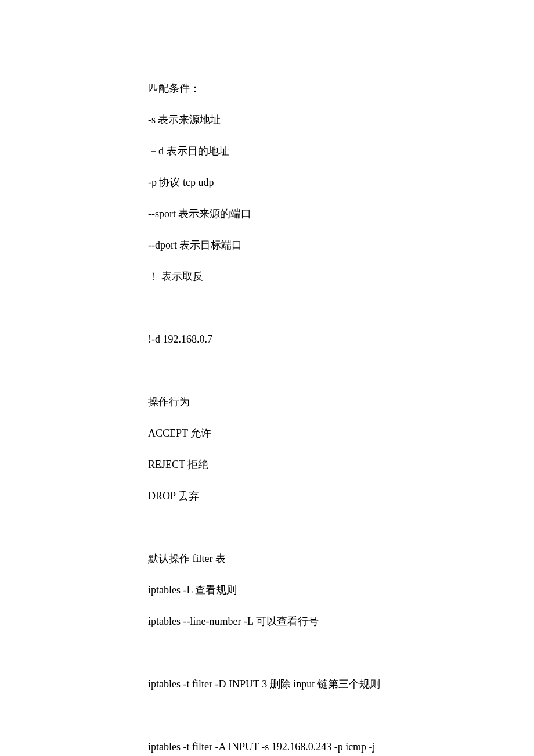 The width and height of the screenshot is (534, 756). What do you see at coordinates (267, 182) in the screenshot?
I see `match-item: -p 协议 tcp udp` at bounding box center [267, 182].